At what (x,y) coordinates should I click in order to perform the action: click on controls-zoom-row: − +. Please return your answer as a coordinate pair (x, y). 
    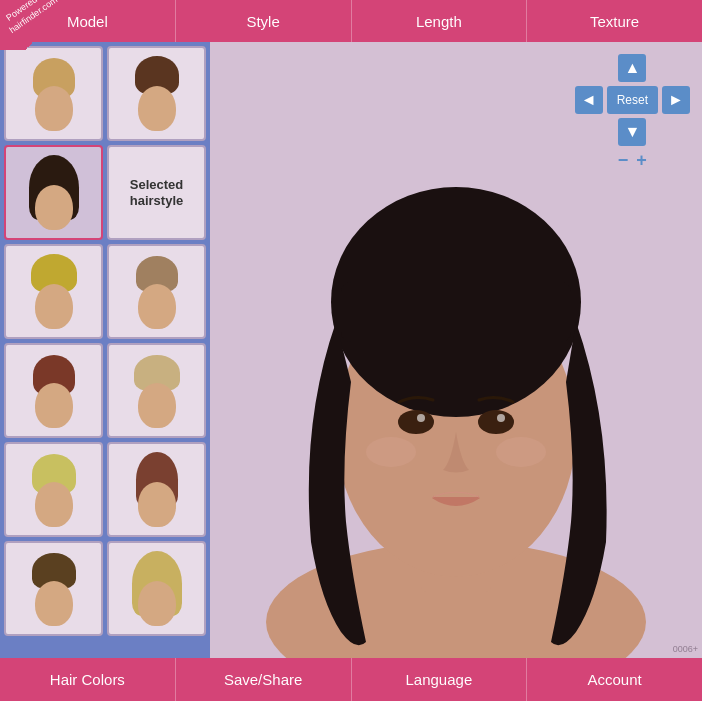
    Looking at the image, I should click on (632, 160).